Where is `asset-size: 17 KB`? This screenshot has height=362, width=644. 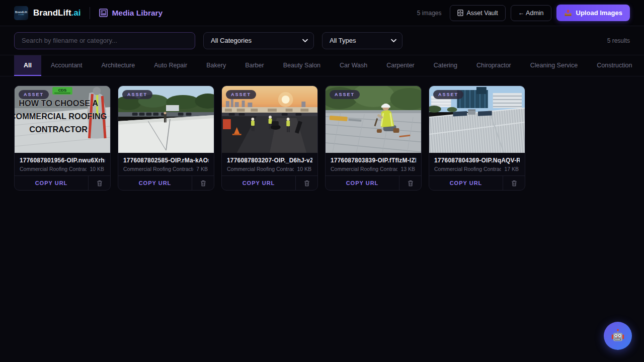
asset-size: 17 KB is located at coordinates (511, 169).